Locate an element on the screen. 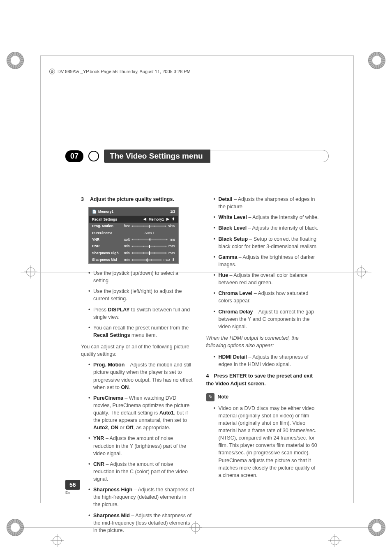 The height and width of the screenshot is (555, 392). home-up-icon: ⬆ is located at coordinates (173, 219).